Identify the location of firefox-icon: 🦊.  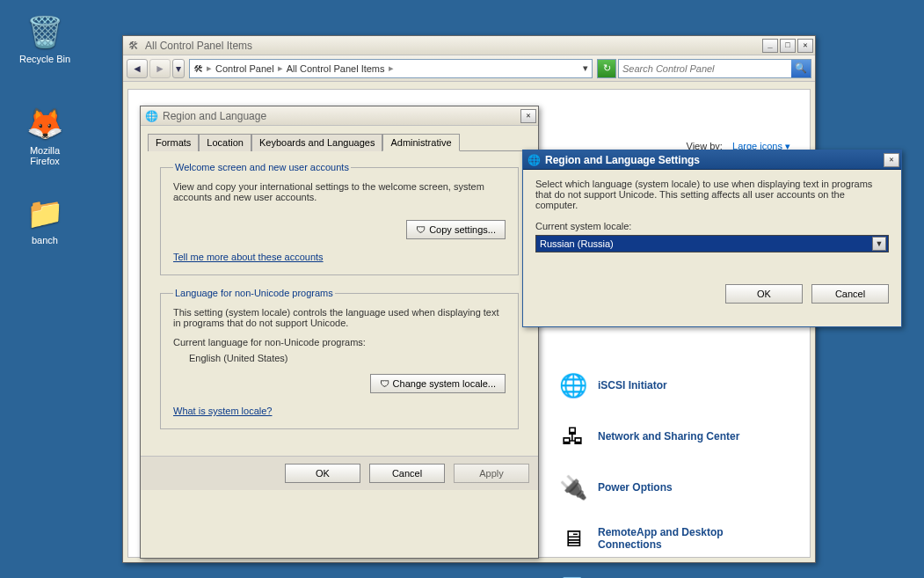
(45, 123).